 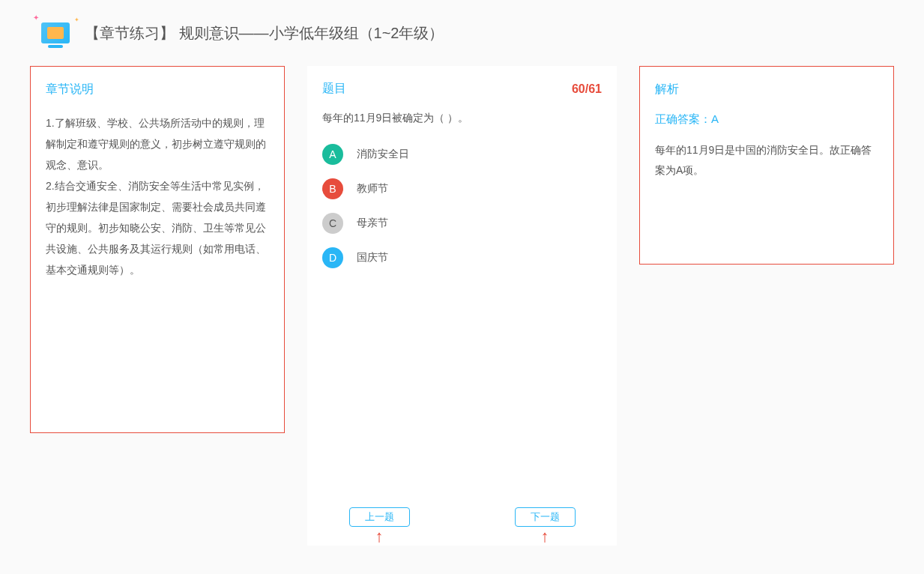 What do you see at coordinates (462, 223) in the screenshot?
I see `option-c: C 母亲节` at bounding box center [462, 223].